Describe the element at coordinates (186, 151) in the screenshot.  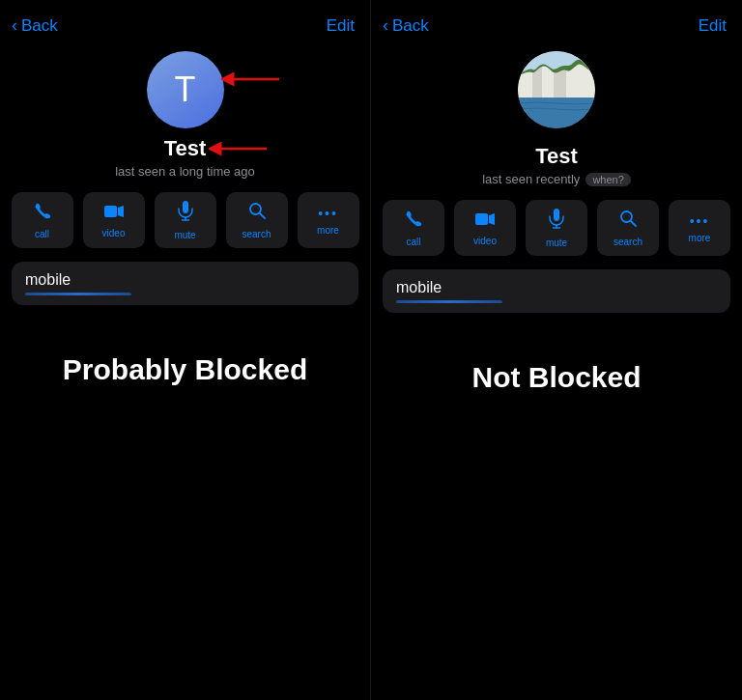
I see `left-name-container: Test` at that location.